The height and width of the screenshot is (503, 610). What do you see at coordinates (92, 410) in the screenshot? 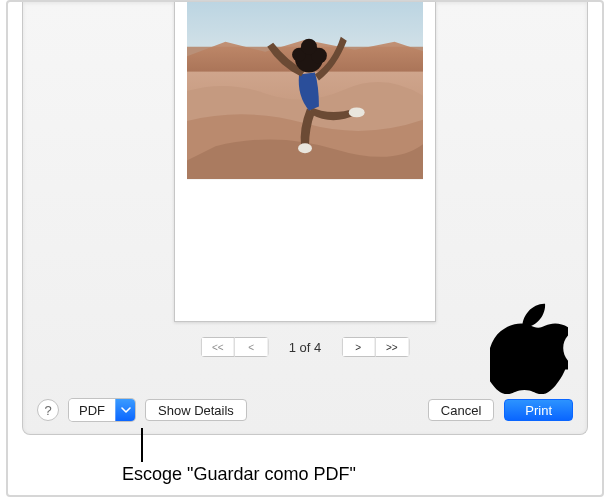
I see `pdf-dropdown-label: PDF` at bounding box center [92, 410].